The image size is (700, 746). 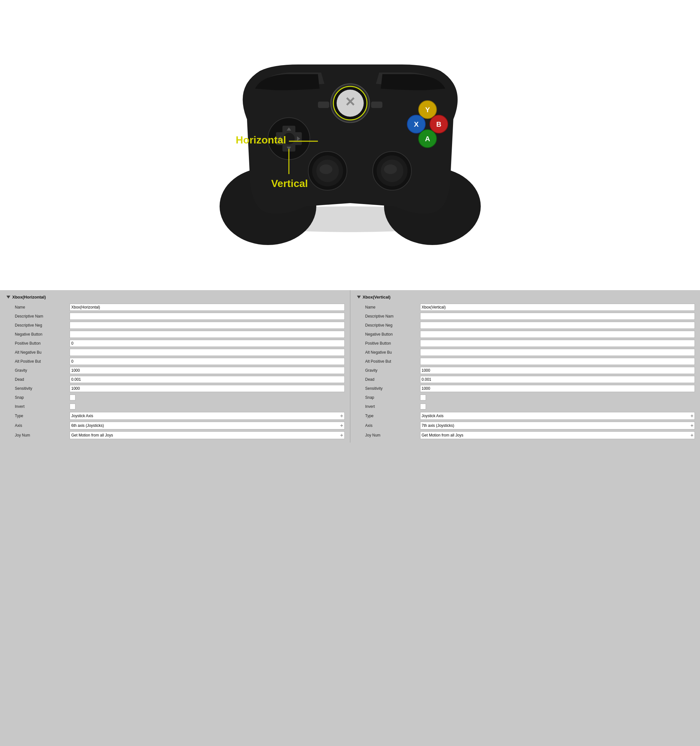 What do you see at coordinates (207, 426) in the screenshot?
I see `form-select: 6th axis (Joysticks)÷` at bounding box center [207, 426].